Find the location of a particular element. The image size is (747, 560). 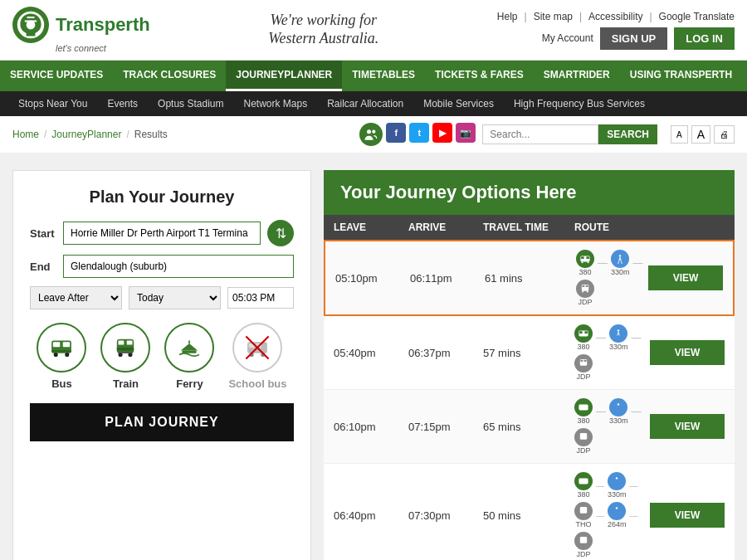

facebook-icon: f is located at coordinates (396, 133).